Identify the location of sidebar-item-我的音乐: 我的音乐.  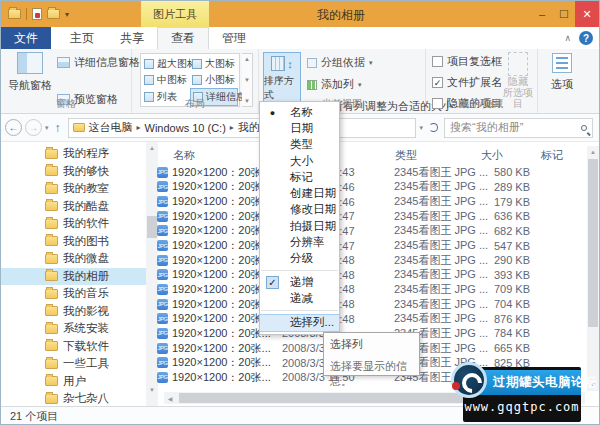
(74, 294).